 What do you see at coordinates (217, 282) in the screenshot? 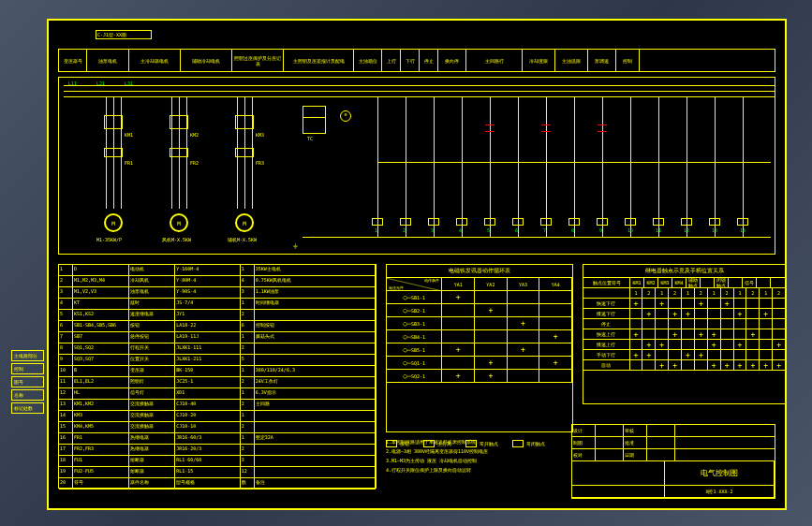
I see `parts-row: 2M1,M2,M3,M4冷却风机Y-80M-440.75KW风机电机` at bounding box center [217, 282].